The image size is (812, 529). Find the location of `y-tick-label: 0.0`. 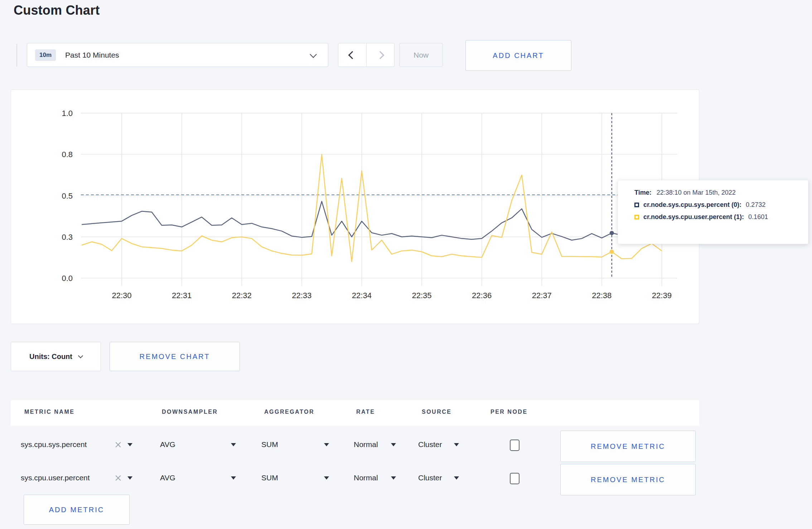

y-tick-label: 0.0 is located at coordinates (67, 278).